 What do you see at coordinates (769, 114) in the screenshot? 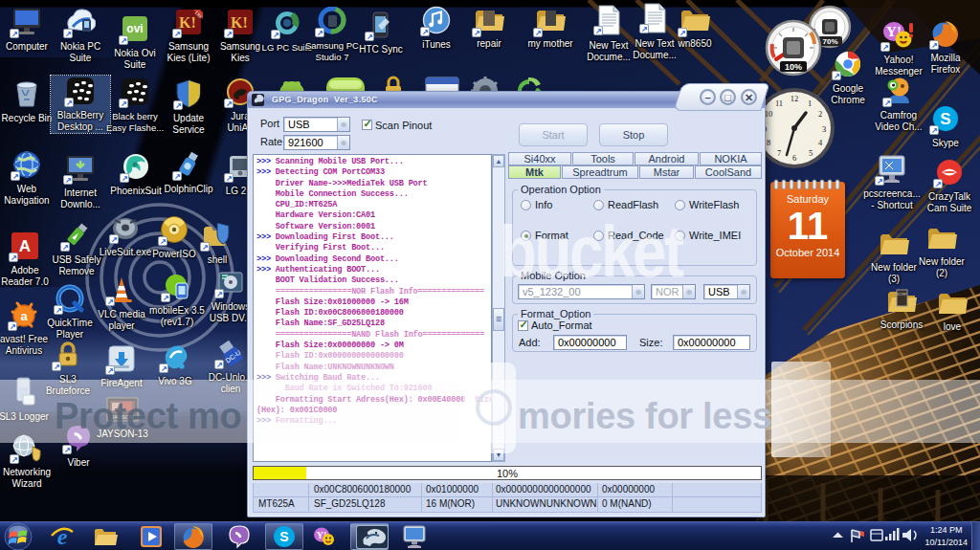
I see `svg-text: 10` at bounding box center [769, 114].